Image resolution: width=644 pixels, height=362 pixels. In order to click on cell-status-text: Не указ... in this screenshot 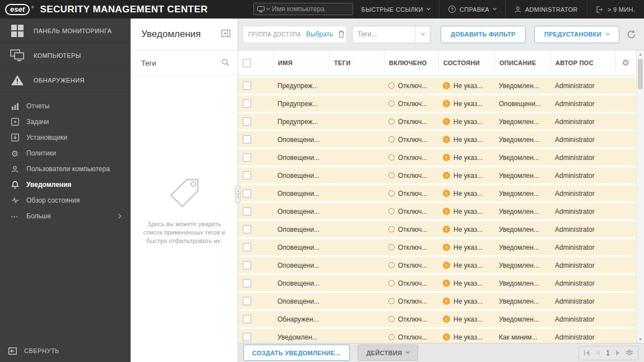, I will do `click(468, 230)`.